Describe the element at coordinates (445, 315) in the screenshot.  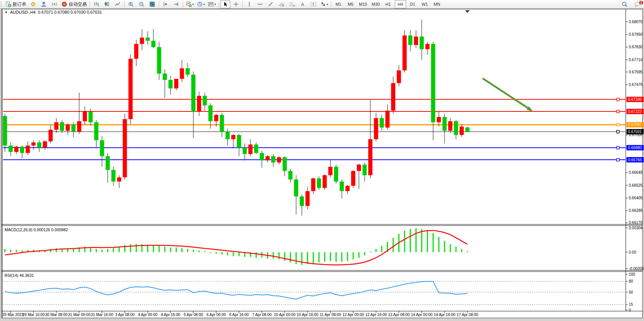
I see `svg-text: 14 Apr 16:00` at that location.